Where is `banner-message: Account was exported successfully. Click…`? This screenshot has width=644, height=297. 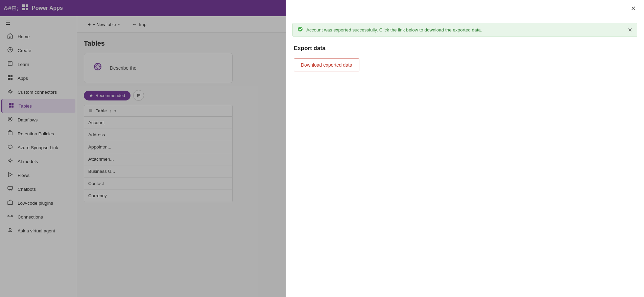 banner-message: Account was exported successfully. Click… is located at coordinates (394, 30).